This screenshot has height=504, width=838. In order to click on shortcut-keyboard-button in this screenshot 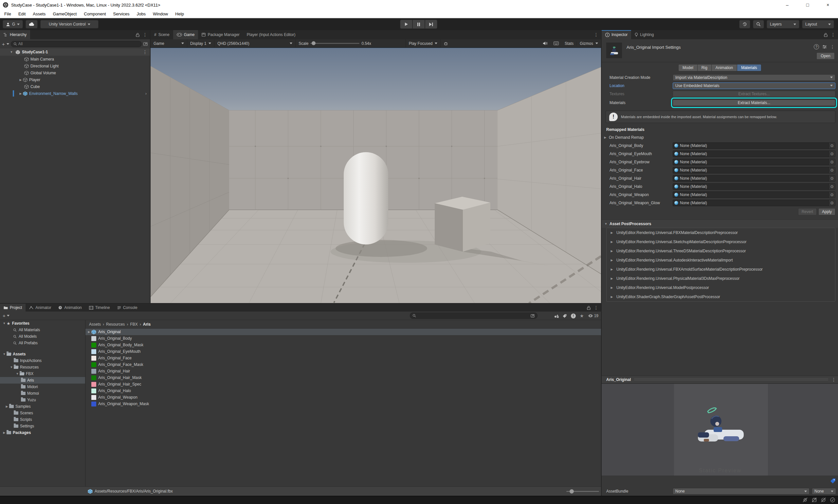, I will do `click(556, 43)`.